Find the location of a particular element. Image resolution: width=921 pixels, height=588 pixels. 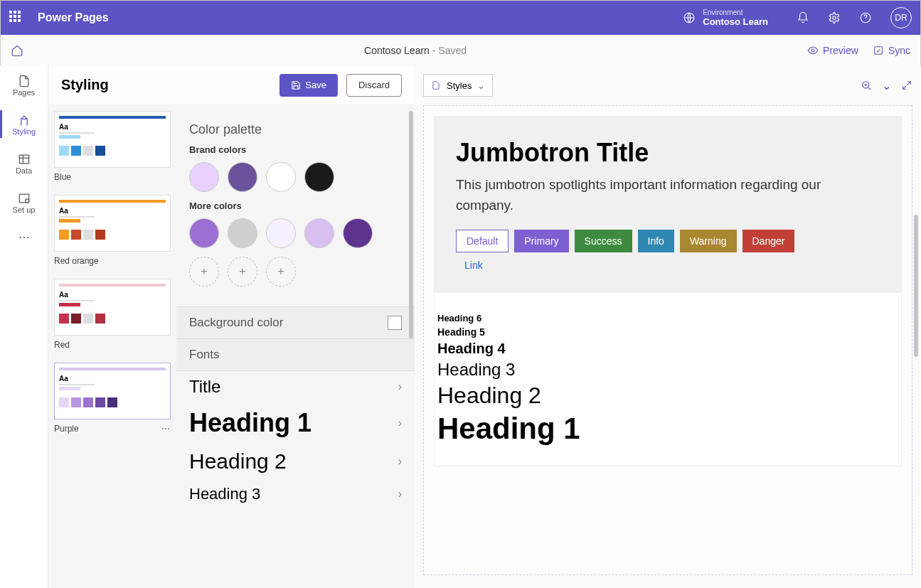

page-icon is located at coordinates (436, 85).